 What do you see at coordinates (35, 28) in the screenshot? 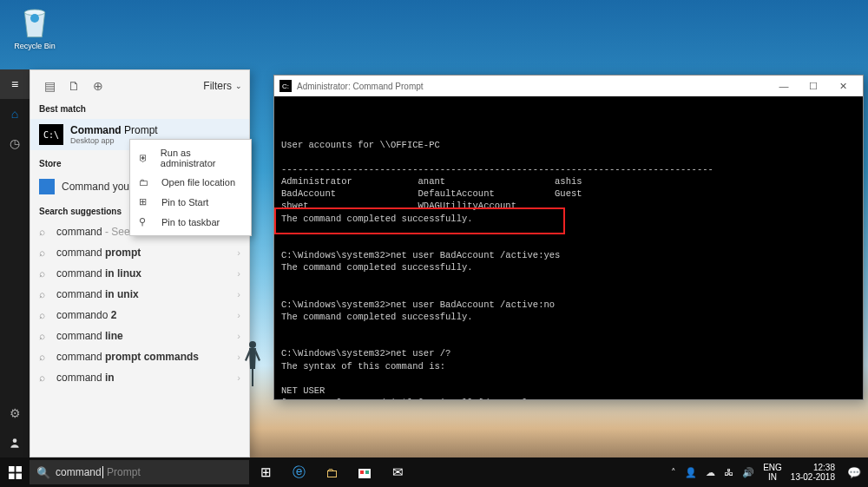
I see `desktop-icon-recycle-bin: Recycle Bin` at bounding box center [35, 28].